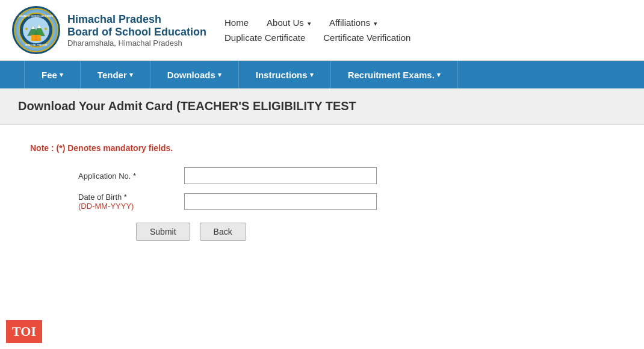 The height and width of the screenshot is (349, 644). I want to click on org-logo: BOARD OF SCHOOL EDUCATION HIMACHAL PRADE…, so click(36, 30).